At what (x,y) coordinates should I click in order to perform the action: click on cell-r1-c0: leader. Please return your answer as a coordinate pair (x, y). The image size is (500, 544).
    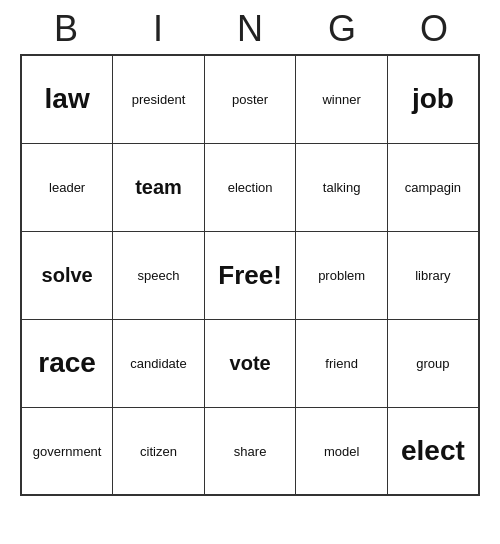
    Looking at the image, I should click on (67, 187).